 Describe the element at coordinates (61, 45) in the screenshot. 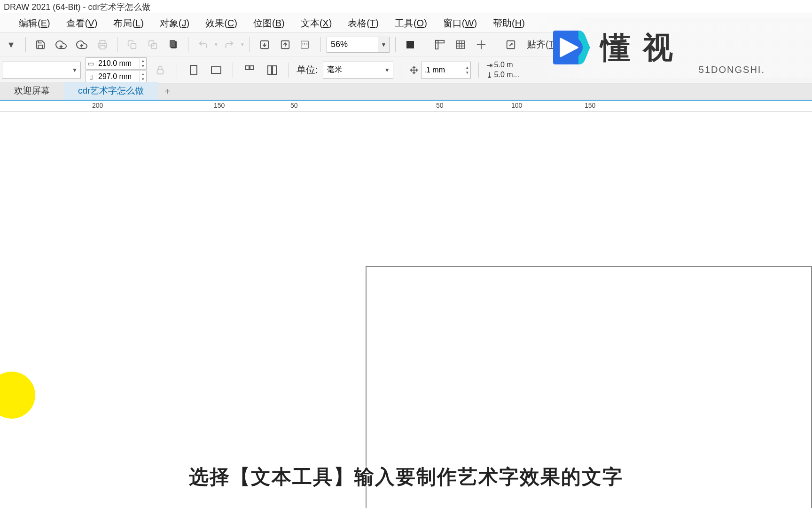

I see `cloud-down-icon` at that location.